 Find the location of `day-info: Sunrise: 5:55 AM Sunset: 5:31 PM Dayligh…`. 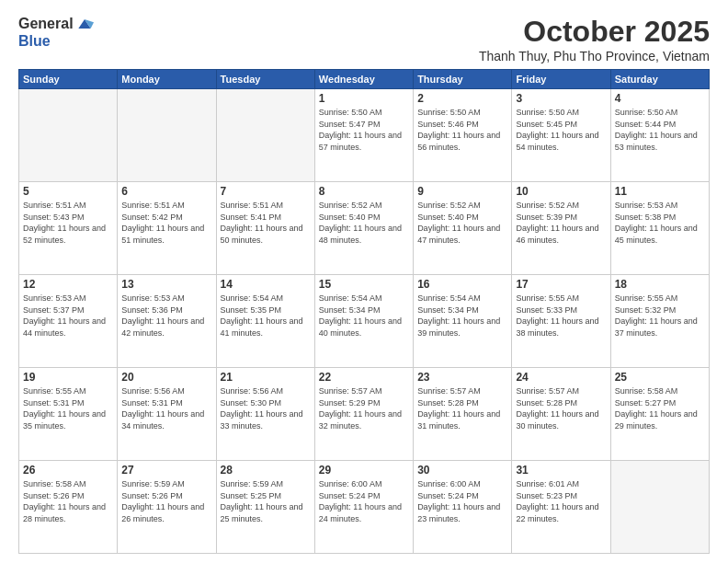

day-info: Sunrise: 5:55 AM Sunset: 5:31 PM Dayligh… is located at coordinates (68, 408).